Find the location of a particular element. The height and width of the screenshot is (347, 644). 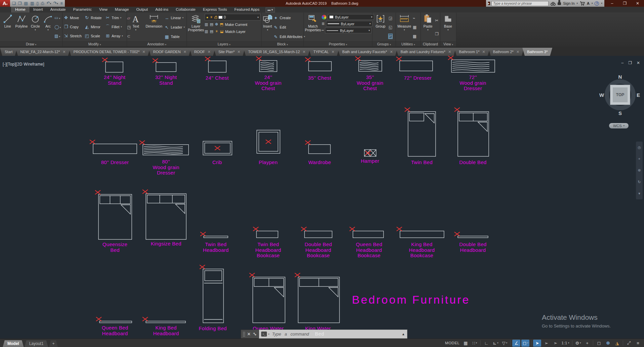

drawing-title-text: Bedroom Furniture is located at coordinates (411, 300).